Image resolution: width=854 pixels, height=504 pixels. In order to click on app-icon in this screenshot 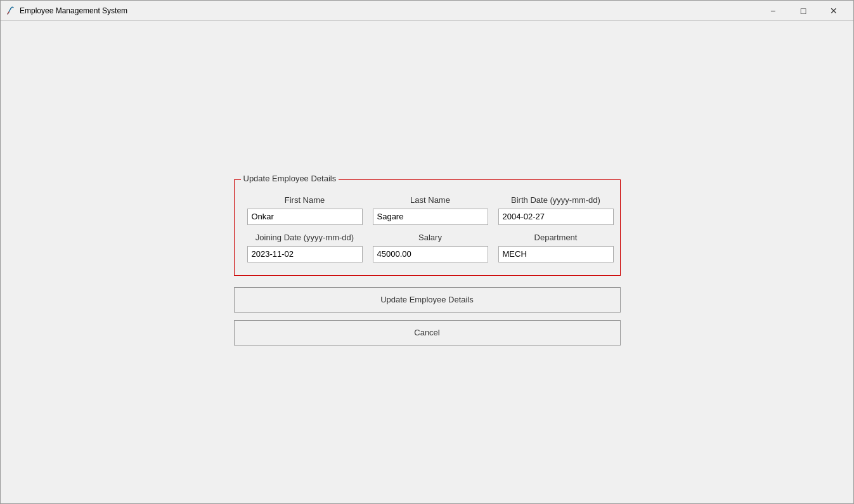, I will do `click(11, 11)`.